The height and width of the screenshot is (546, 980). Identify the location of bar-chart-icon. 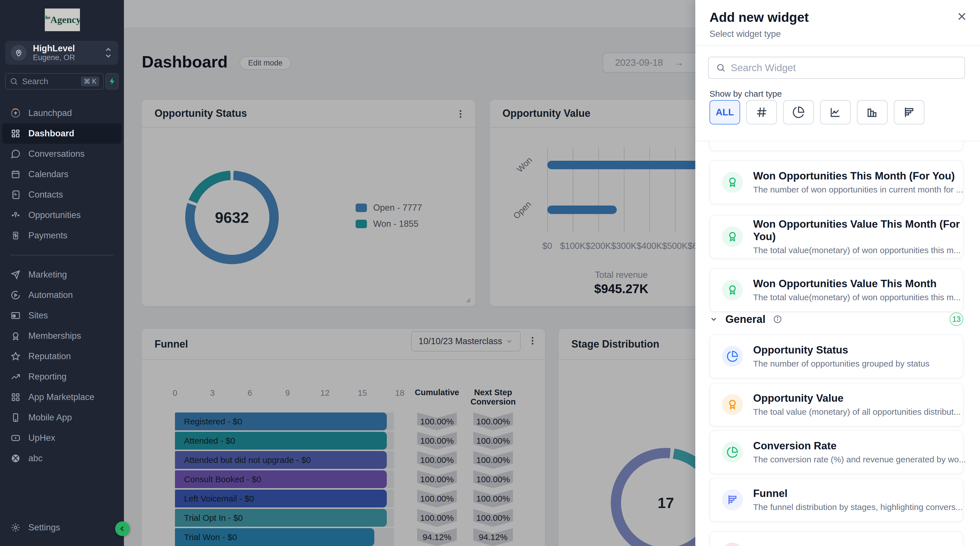
(872, 113).